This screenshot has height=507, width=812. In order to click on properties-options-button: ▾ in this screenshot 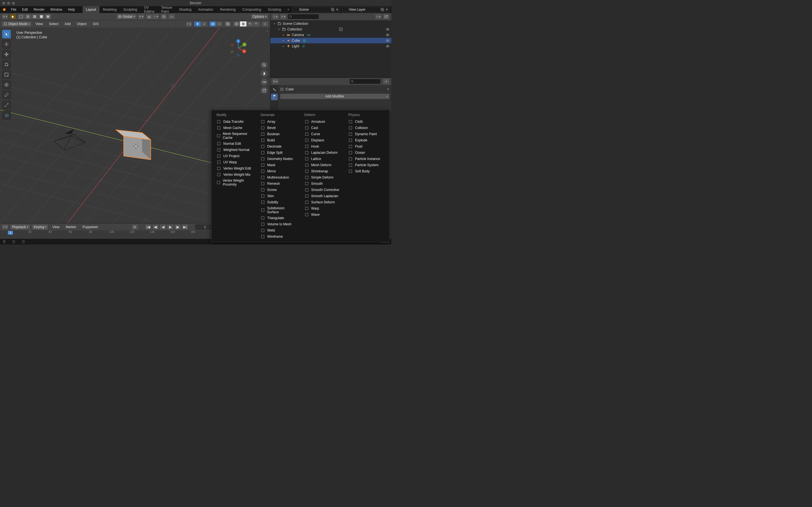, I will do `click(386, 81)`.